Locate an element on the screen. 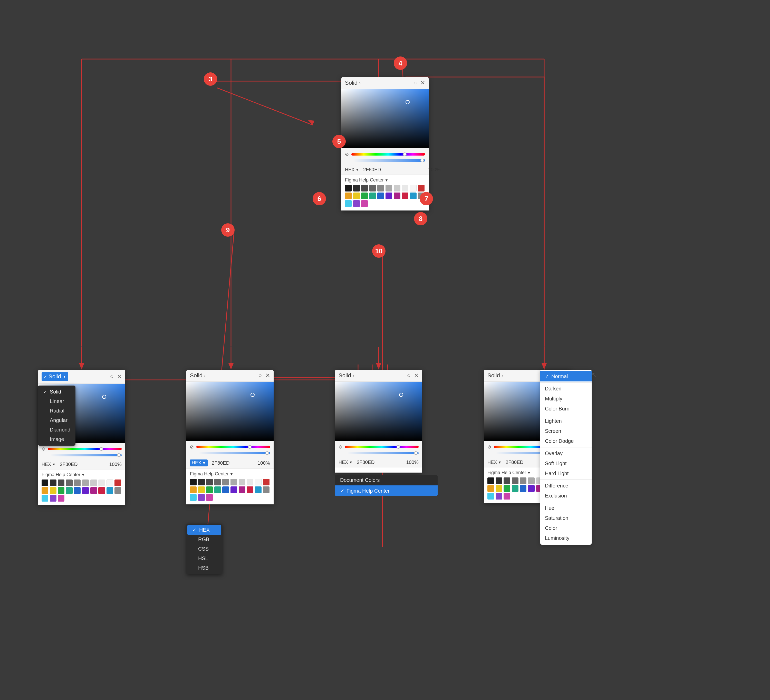  type-option-diamond: Diamond is located at coordinates (57, 430).